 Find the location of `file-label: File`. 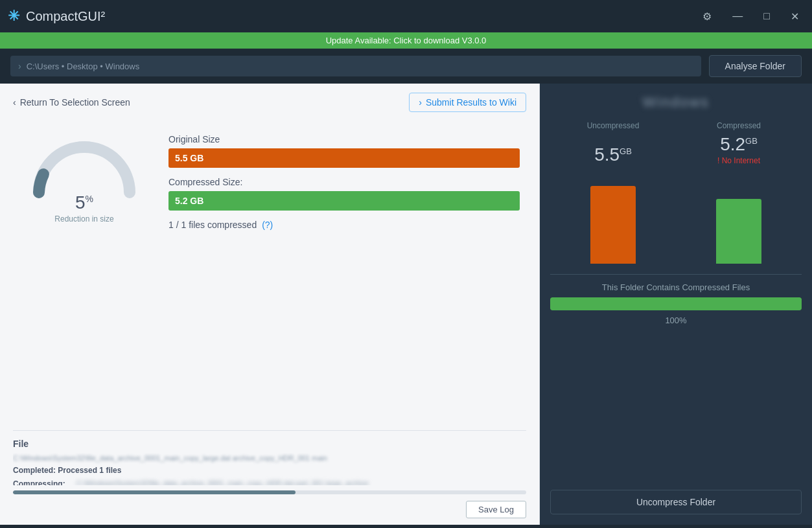

file-label: File is located at coordinates (270, 444).